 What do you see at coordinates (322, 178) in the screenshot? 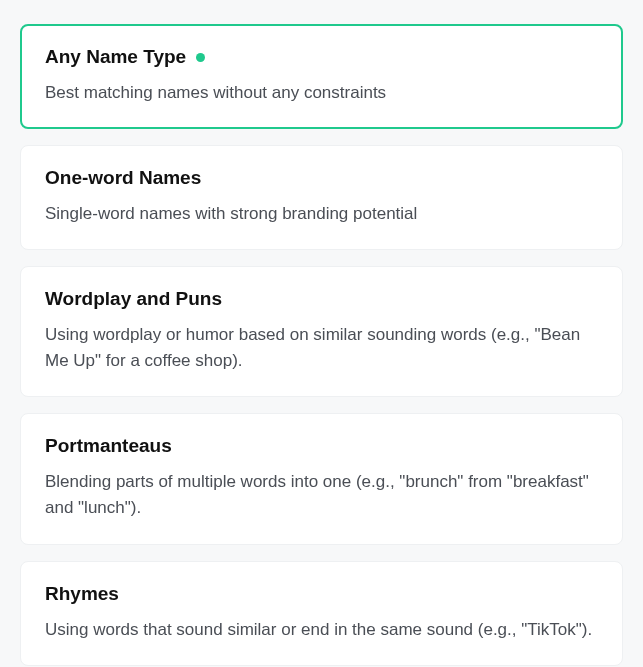
I see `option-title-row: One-word Names` at bounding box center [322, 178].